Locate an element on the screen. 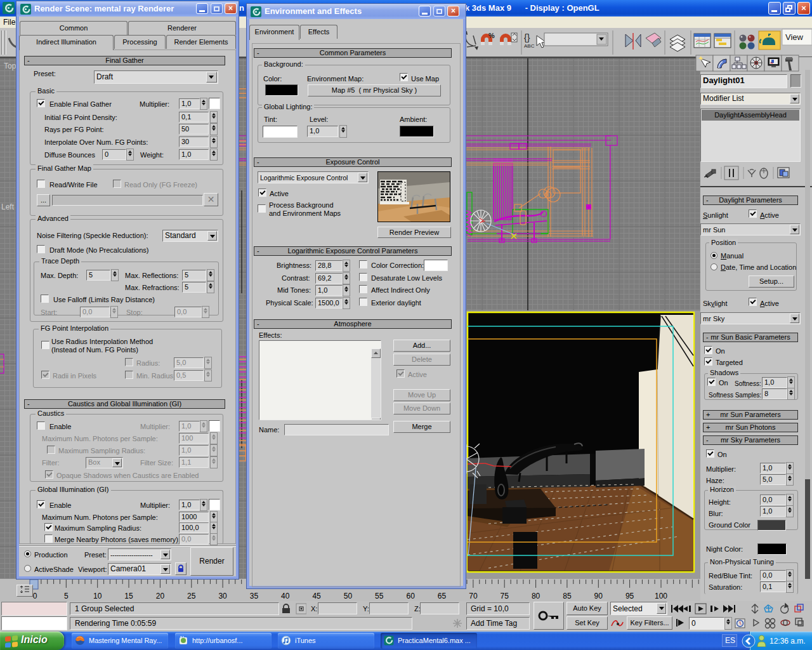 The width and height of the screenshot is (812, 650). svg-text: 45 is located at coordinates (317, 596).